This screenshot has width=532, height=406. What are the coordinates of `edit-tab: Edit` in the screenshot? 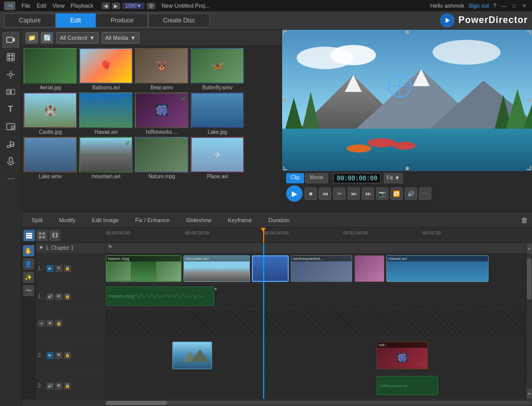 It's located at (76, 20).